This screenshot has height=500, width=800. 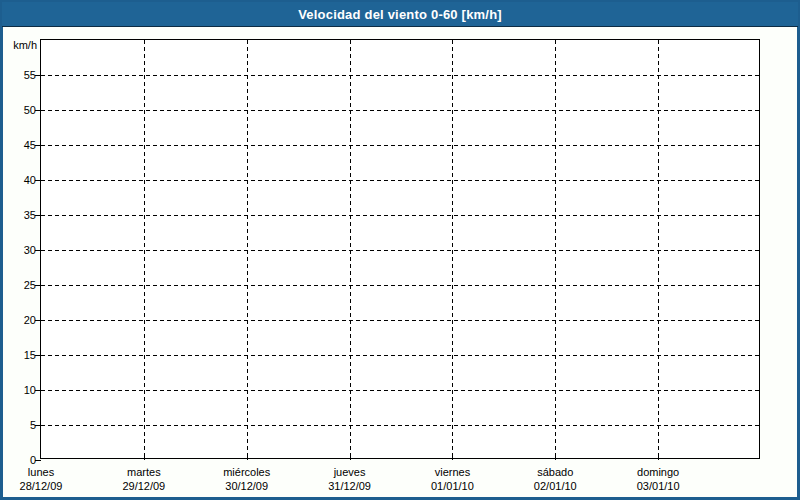 What do you see at coordinates (20, 215) in the screenshot?
I see `y-tick-label: 35` at bounding box center [20, 215].